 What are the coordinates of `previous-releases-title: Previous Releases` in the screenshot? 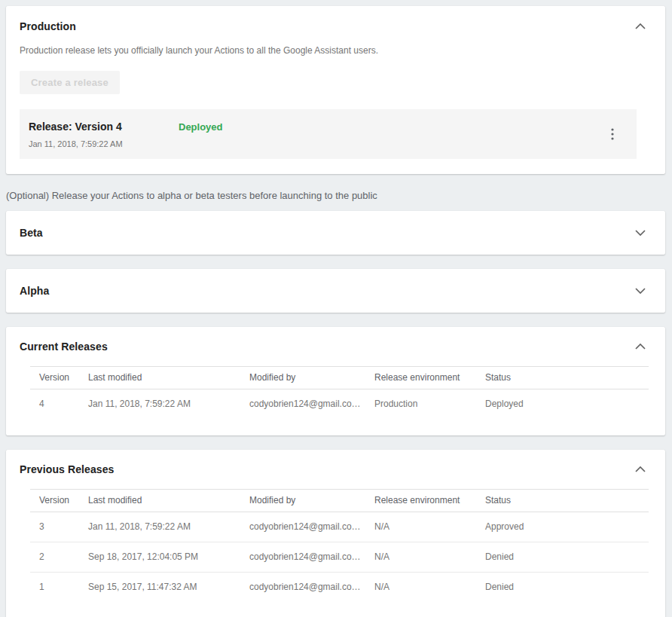 It's located at (66, 469).